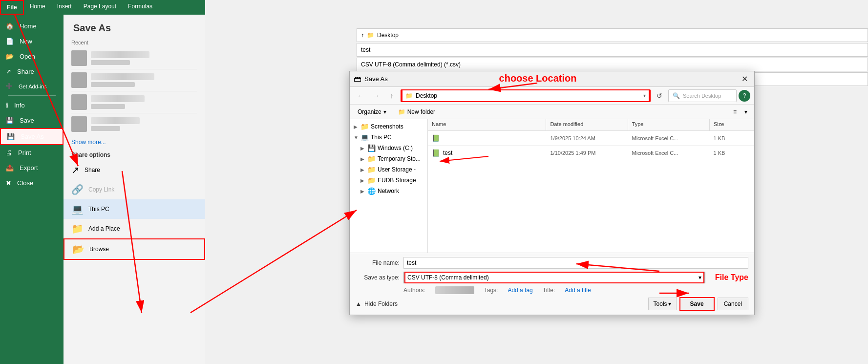  I want to click on close-menu-icon: ✖, so click(9, 183).